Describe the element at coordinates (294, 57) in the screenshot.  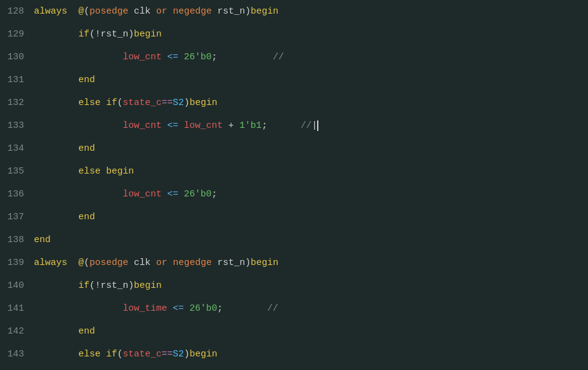
I see `code-line: 130 low_cnt <= 26'b0; //` at that location.